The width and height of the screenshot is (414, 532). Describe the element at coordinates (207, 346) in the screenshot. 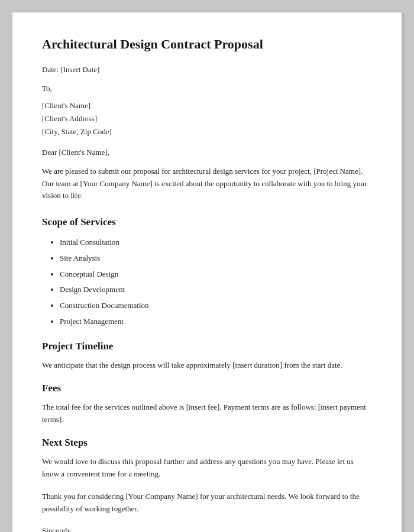

I see `timeline-heading: Project Timeline` at that location.